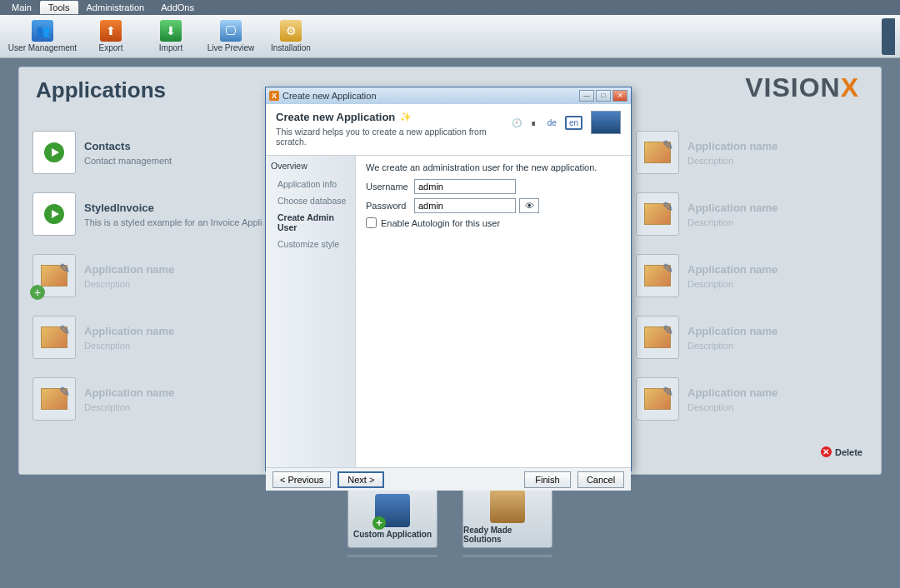 Image resolution: width=900 pixels, height=588 pixels. I want to click on previous-button: < Previous, so click(302, 480).